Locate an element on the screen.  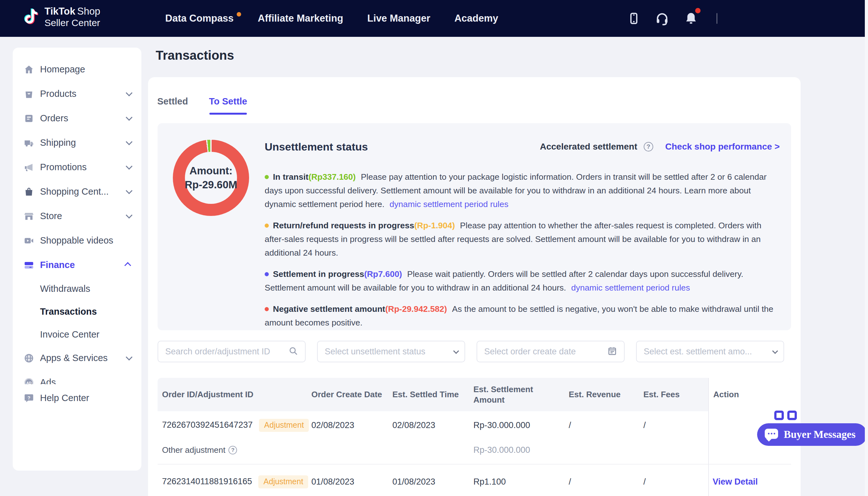
view-detail-link: View Detail is located at coordinates (735, 482).